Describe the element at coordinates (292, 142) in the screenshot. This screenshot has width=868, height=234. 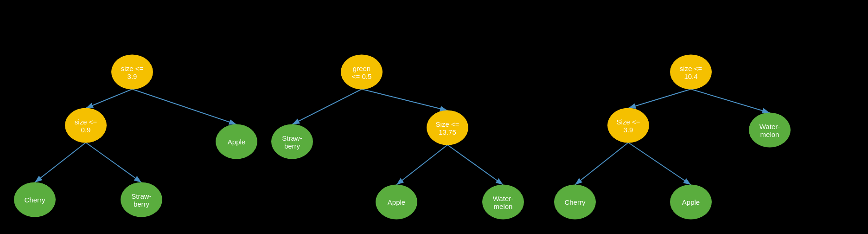
I see `node-n2-tree2: Straw-berry` at that location.